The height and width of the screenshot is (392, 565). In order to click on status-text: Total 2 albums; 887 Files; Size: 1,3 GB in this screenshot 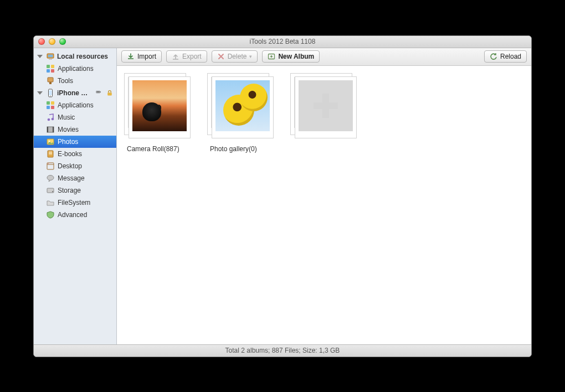, I will do `click(282, 350)`.